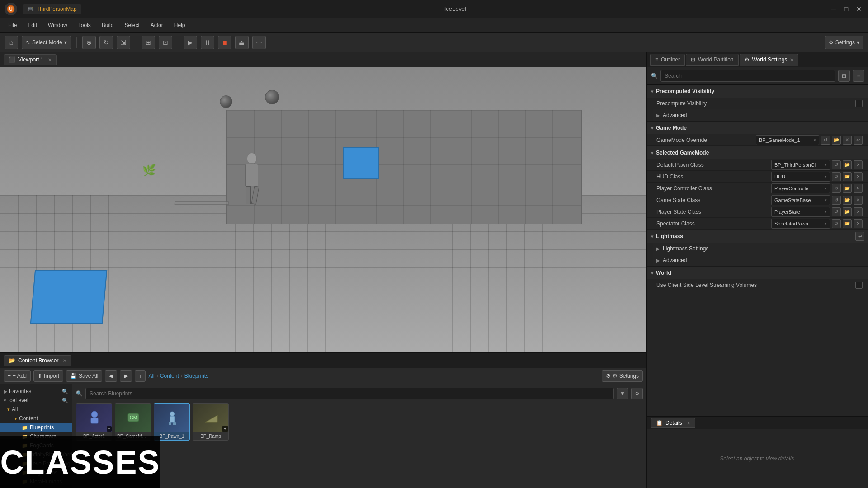 The image size is (868, 488). What do you see at coordinates (847, 200) in the screenshot?
I see `ws-game-state-browse-button: 📂` at bounding box center [847, 200].